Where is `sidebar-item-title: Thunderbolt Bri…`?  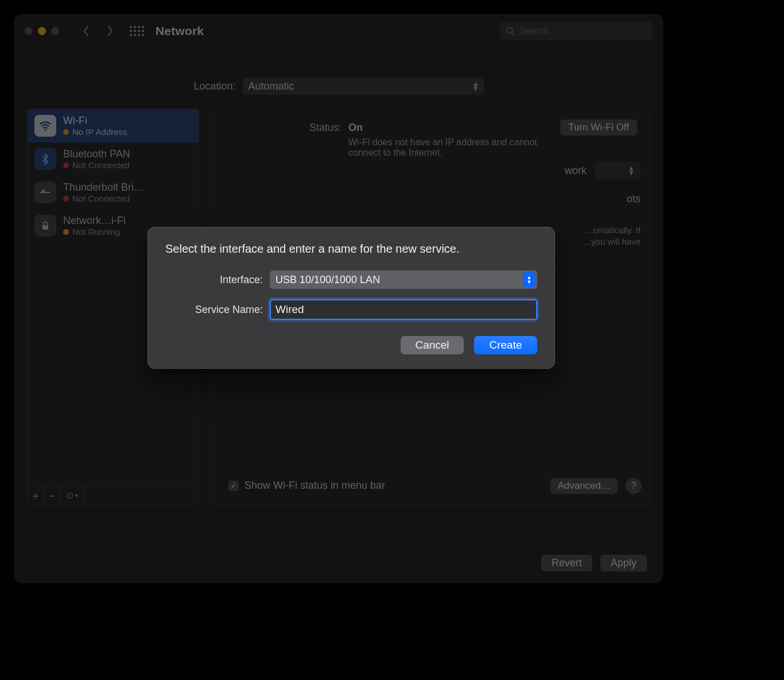 sidebar-item-title: Thunderbolt Bri… is located at coordinates (103, 187).